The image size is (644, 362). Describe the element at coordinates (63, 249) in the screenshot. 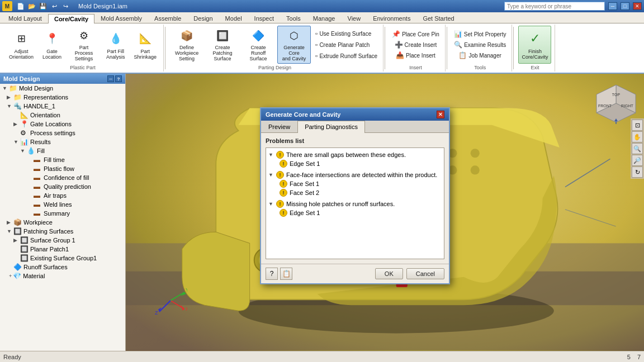

I see `tree-item-planar-patch1: ▶ 🔲 Planar Patch1` at that location.